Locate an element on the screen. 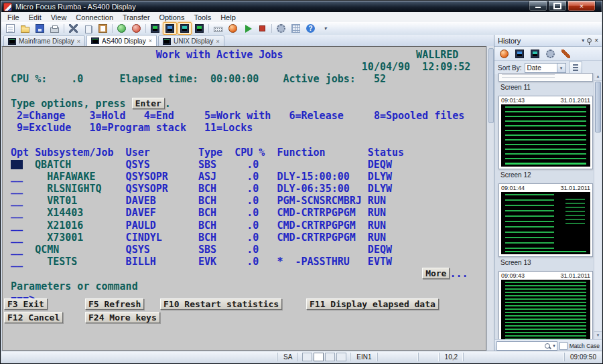 The height and width of the screenshot is (364, 603). capture-button is located at coordinates (504, 54).